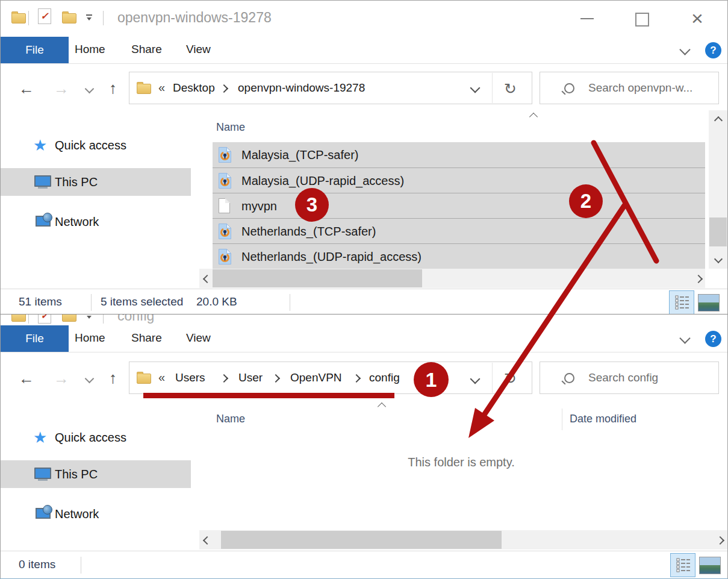 This screenshot has height=579, width=728. Describe the element at coordinates (384, 378) in the screenshot. I see `breadcrumb-item: config` at that location.